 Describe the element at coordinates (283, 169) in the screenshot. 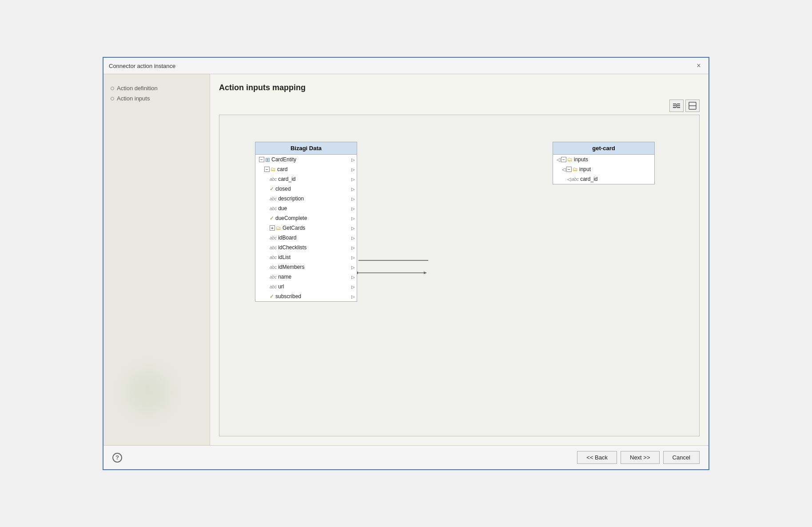

I see `item-label: card` at that location.